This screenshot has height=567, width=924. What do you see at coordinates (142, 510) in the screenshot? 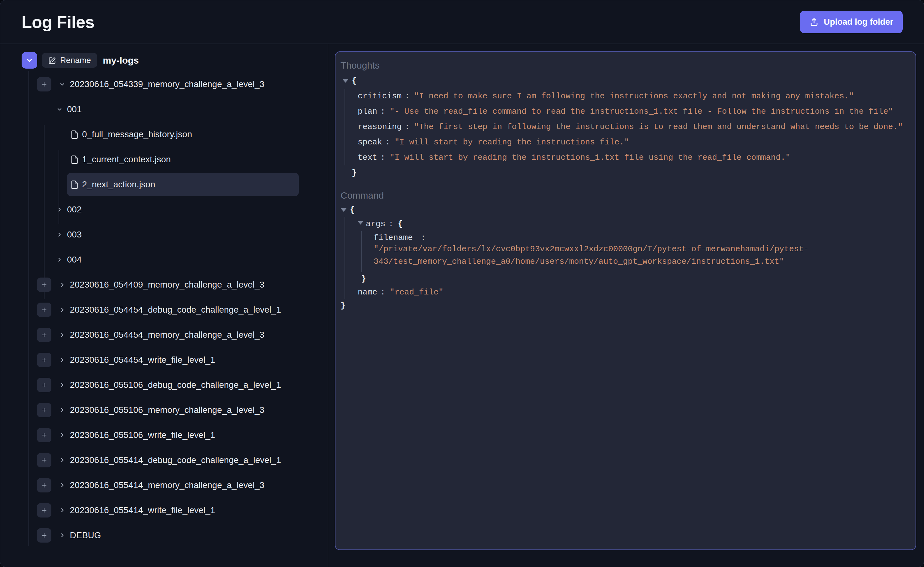
I see `tree-item-label: 20230616_055414_write_file_level_1` at bounding box center [142, 510].